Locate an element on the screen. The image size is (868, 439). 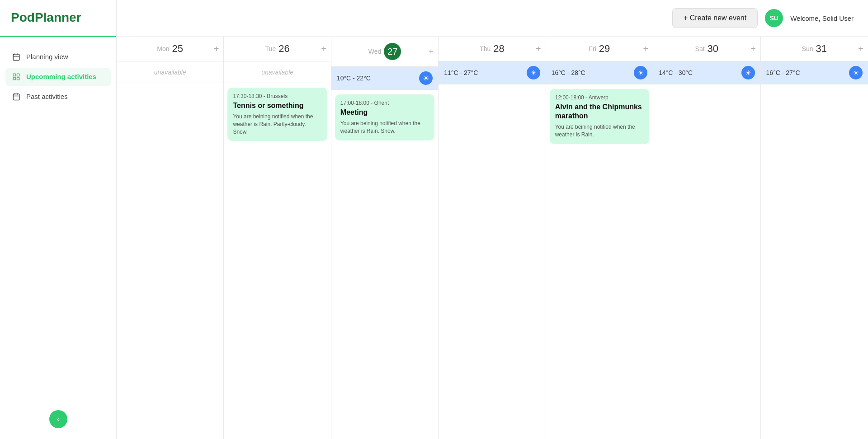
weather-range: 16°C - 28°C is located at coordinates (569, 73).